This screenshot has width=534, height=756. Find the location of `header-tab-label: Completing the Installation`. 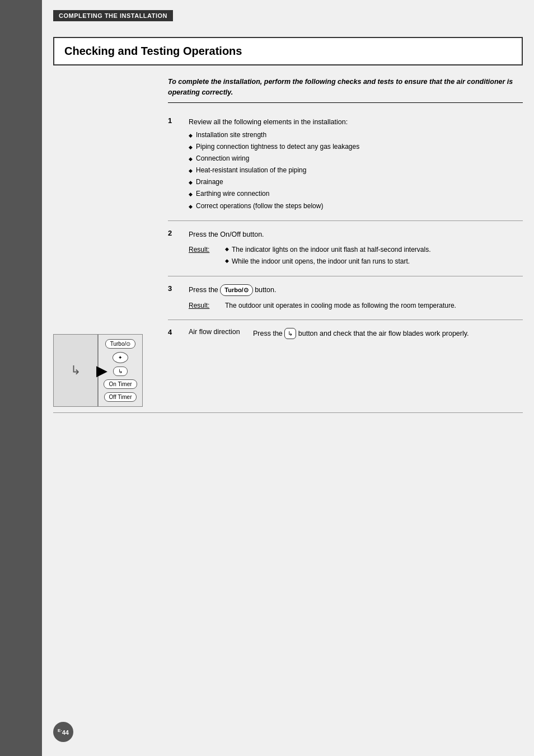

header-tab-label: Completing the Installation is located at coordinates (113, 16).